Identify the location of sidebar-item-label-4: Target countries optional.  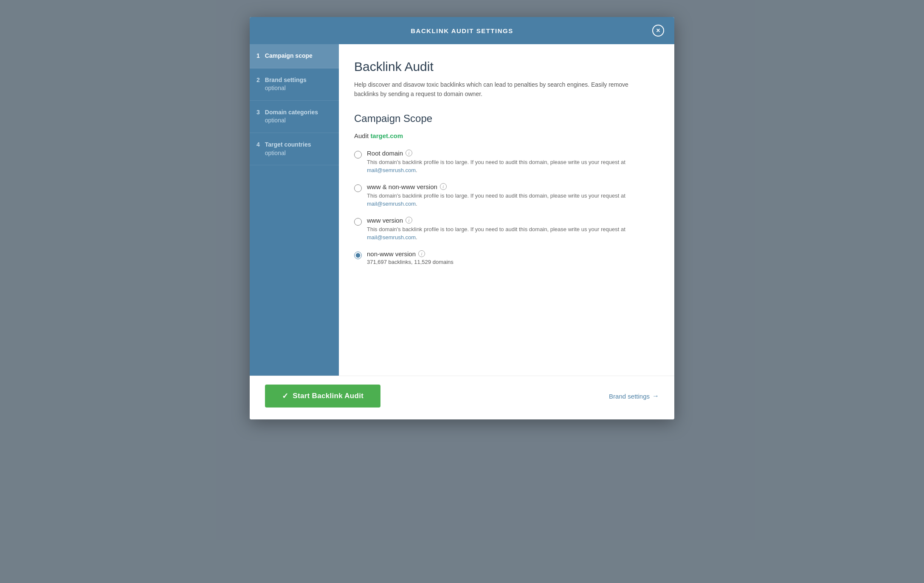
(288, 149).